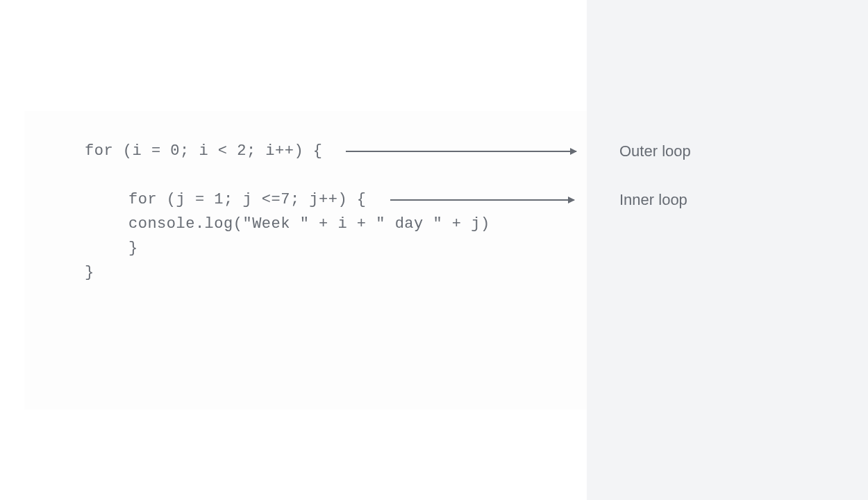  Describe the element at coordinates (204, 151) in the screenshot. I see `code-line-outer-for: for (i = 0; i < 2; i++) {` at that location.